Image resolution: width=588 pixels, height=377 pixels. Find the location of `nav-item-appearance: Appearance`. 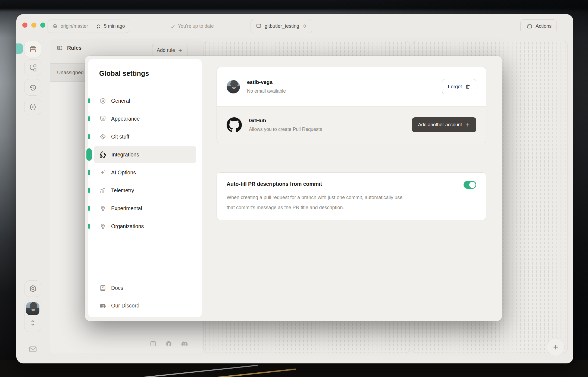

nav-item-appearance: Appearance is located at coordinates (145, 119).